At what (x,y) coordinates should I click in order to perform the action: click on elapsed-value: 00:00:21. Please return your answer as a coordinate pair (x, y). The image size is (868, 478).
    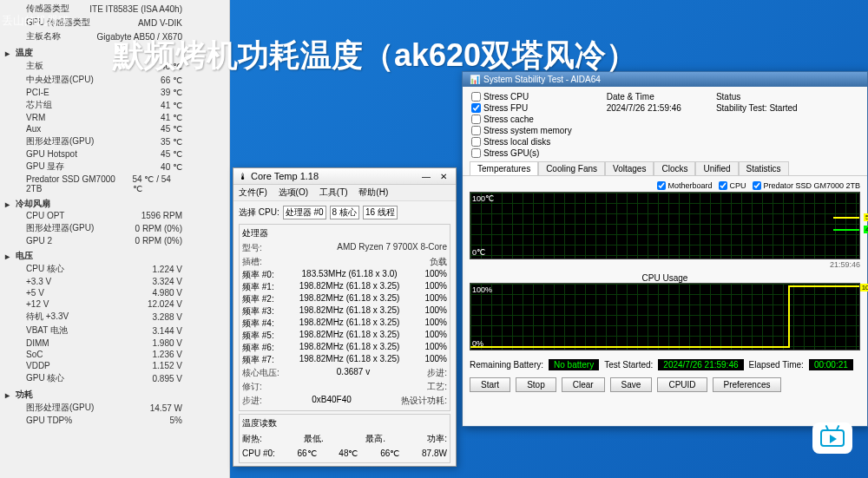
    Looking at the image, I should click on (832, 364).